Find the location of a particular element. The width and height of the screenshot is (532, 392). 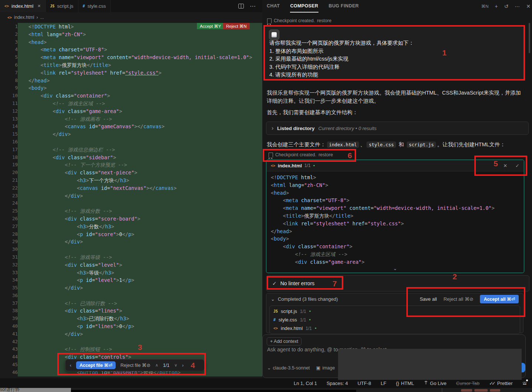

changed-file-index.html: <>index.html1/1• is located at coordinates (395, 328).